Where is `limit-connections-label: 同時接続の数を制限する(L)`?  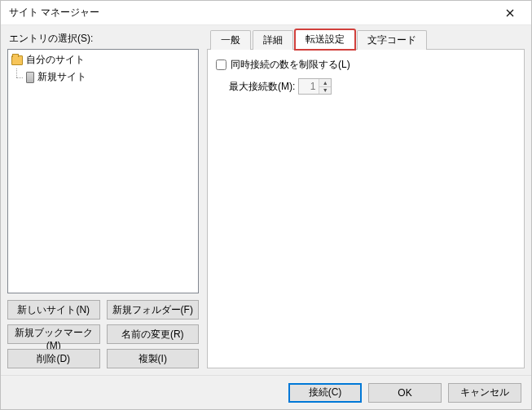
limit-connections-label: 同時接続の数を制限する(L) is located at coordinates (290, 65).